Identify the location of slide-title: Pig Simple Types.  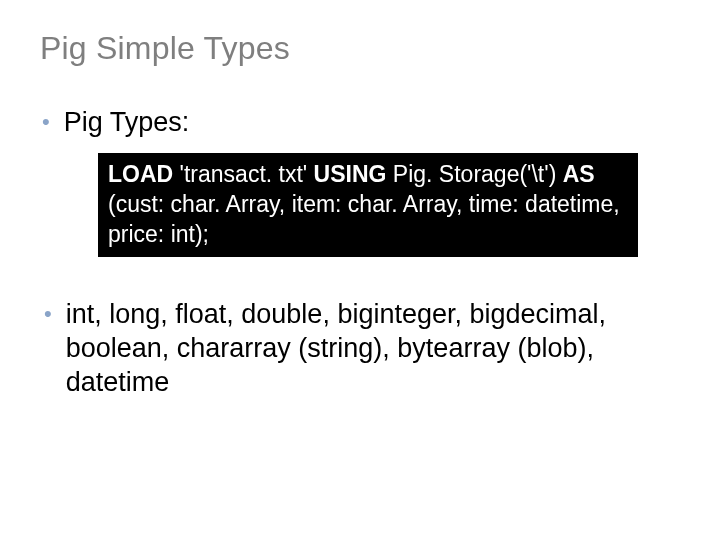
(360, 48).